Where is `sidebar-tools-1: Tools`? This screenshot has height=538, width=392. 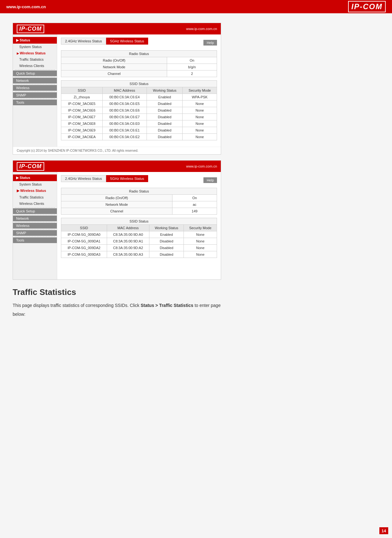
sidebar-tools-1: Tools is located at coordinates (35, 102).